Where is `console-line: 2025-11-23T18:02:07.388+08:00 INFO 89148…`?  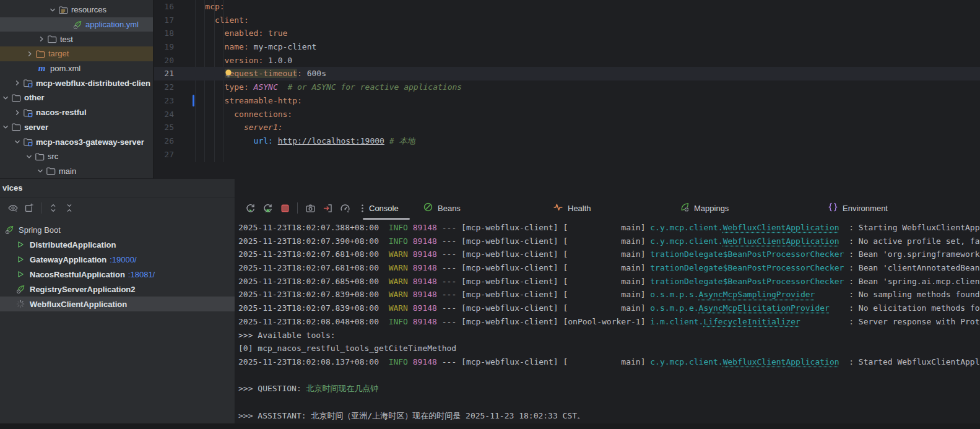 console-line: 2025-11-23T18:02:07.388+08:00 INFO 89148… is located at coordinates (609, 228).